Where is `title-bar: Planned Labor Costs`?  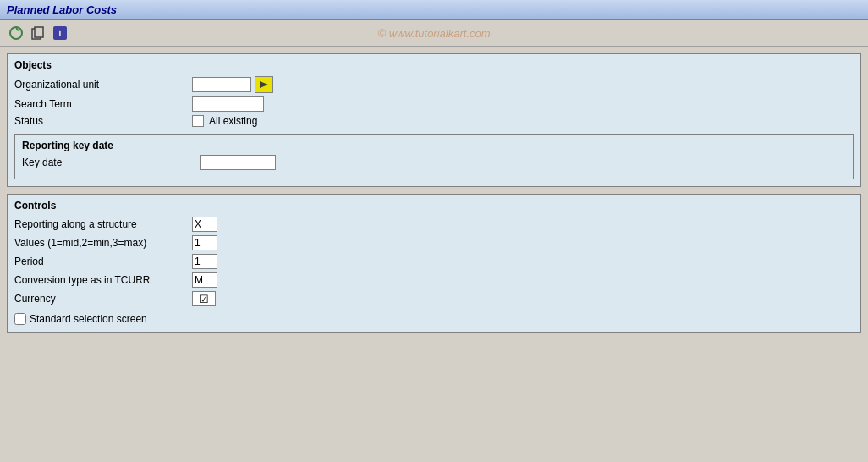 title-bar: Planned Labor Costs is located at coordinates (434, 10).